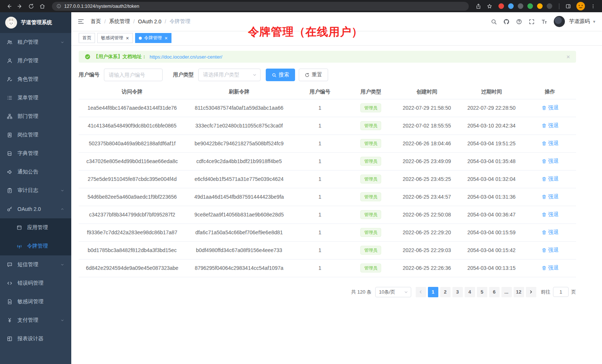 Image resolution: width=602 pixels, height=364 pixels. What do you see at coordinates (327, 108) in the screenshot?
I see `table-row: 1ea5e44f8bc1467aaede43144f31de76811c5304…` at bounding box center [327, 108].